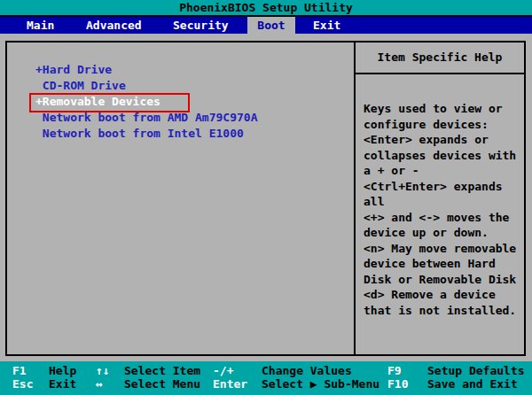  What do you see at coordinates (162, 384) in the screenshot?
I see `label-select-menu: Select Menu` at bounding box center [162, 384].